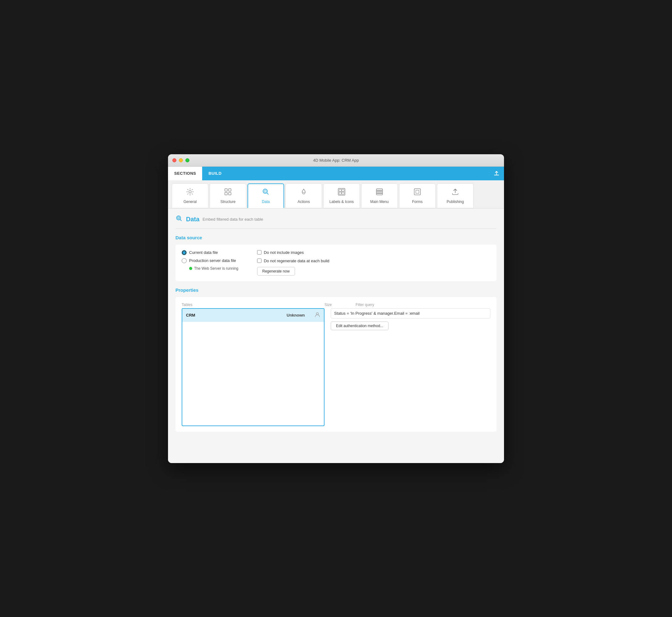 The width and height of the screenshot is (672, 617). What do you see at coordinates (259, 252) in the screenshot?
I see `checkbox-images-input` at bounding box center [259, 252].